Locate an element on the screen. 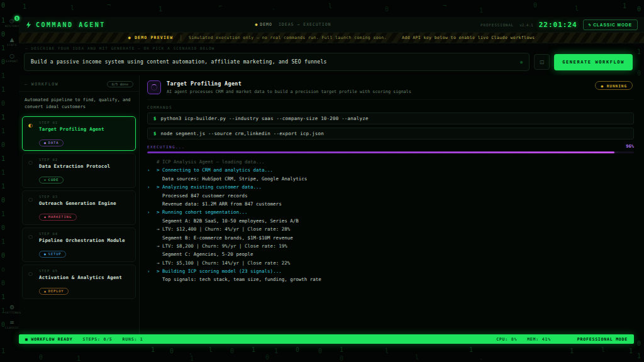 This screenshot has height=362, width=644. step-title: Target Profiling Agent is located at coordinates (84, 129).